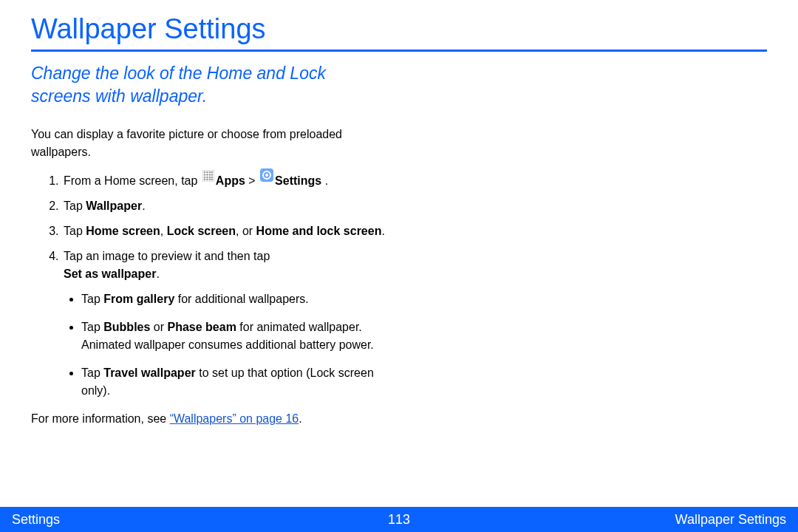 This screenshot has height=532, width=798. I want to click on page-footer: Settings 113 Wallpaper Settings, so click(399, 519).